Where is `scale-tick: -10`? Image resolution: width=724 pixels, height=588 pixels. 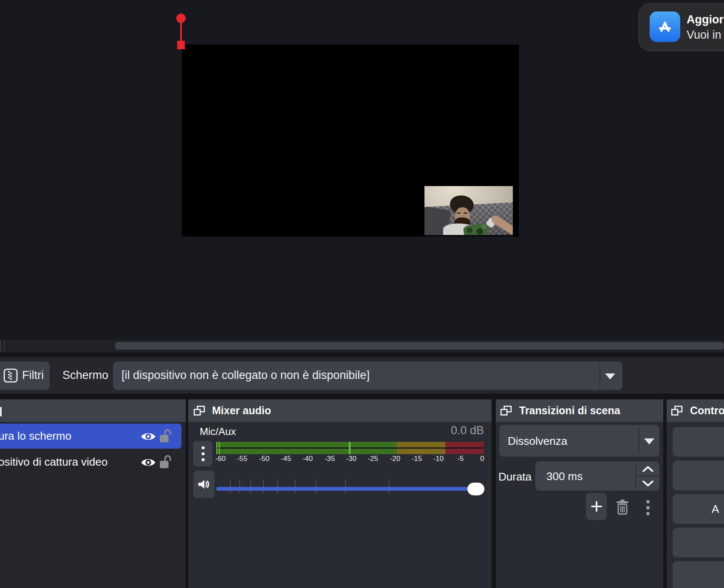
scale-tick: -10 is located at coordinates (438, 459).